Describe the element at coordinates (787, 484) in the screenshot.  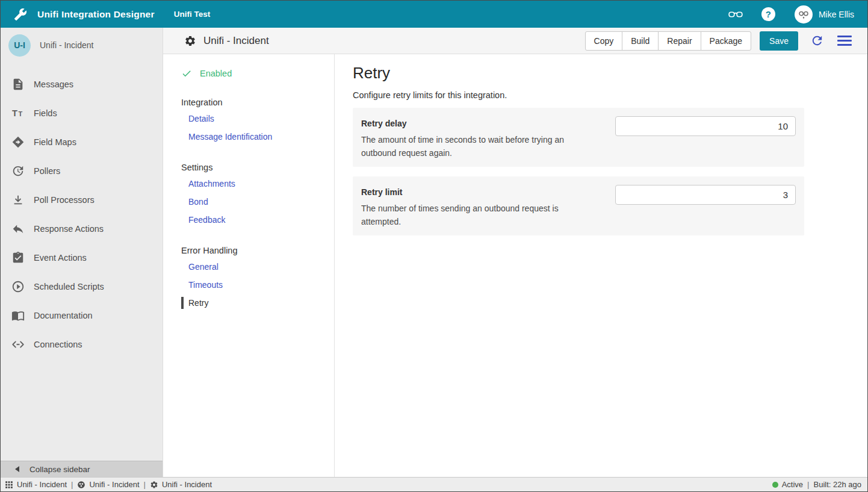
I see `active-status: Active` at that location.